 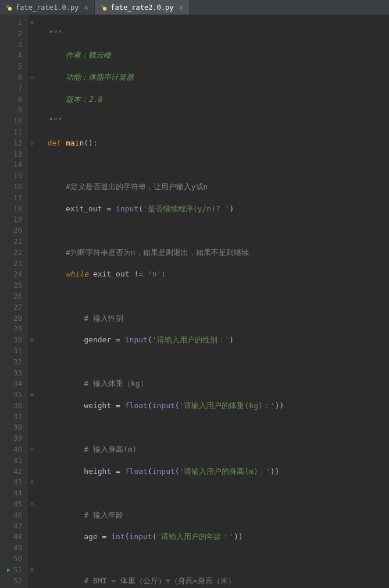 What do you see at coordinates (11, 537) in the screenshot?
I see `line-number: 48` at bounding box center [11, 537].